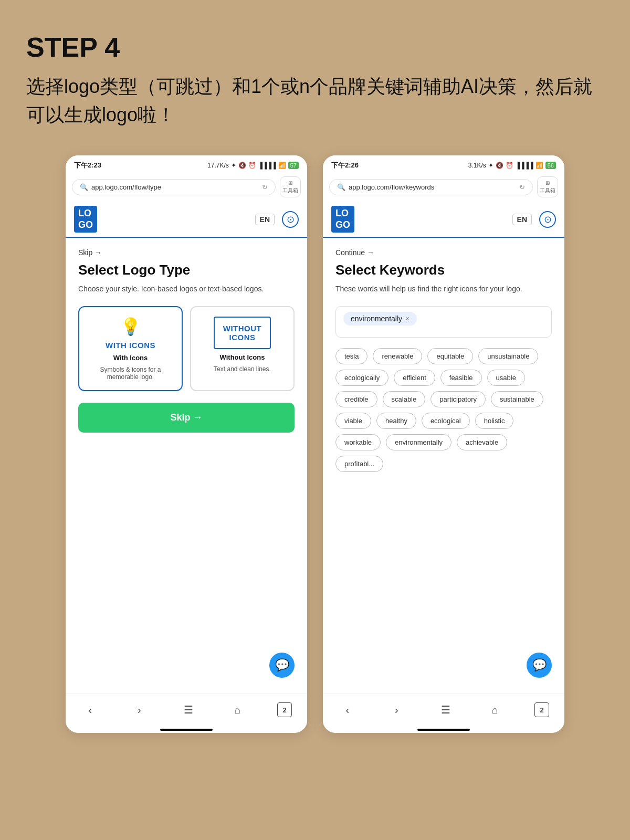  I want to click on remove-keyword-btn: ×, so click(407, 319).